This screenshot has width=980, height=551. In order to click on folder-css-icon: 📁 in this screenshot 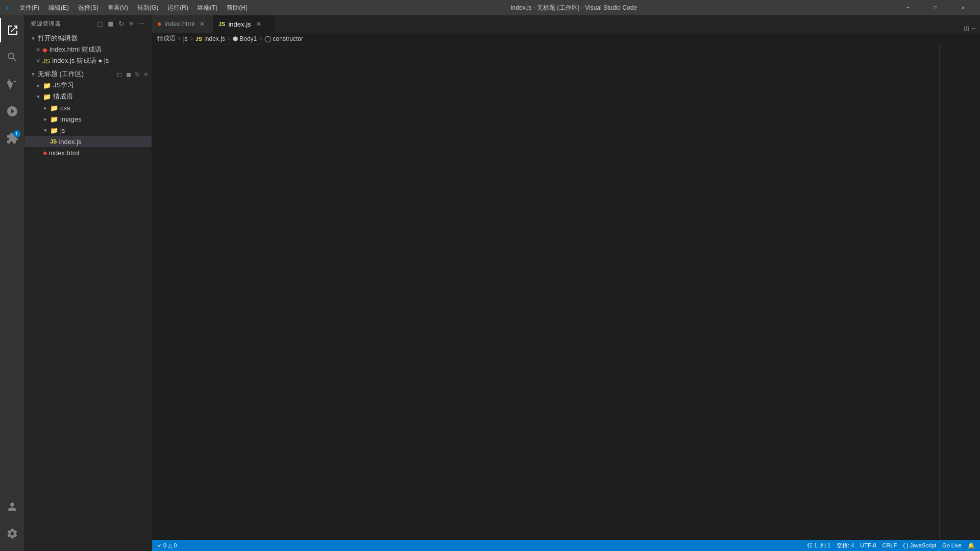, I will do `click(54, 108)`.